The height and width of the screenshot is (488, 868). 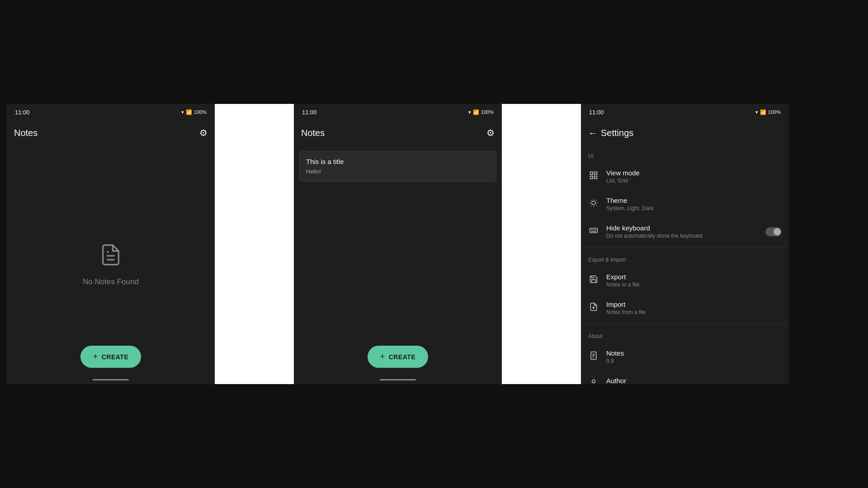 What do you see at coordinates (694, 285) in the screenshot?
I see `export-subtitle: Notes to a file` at bounding box center [694, 285].